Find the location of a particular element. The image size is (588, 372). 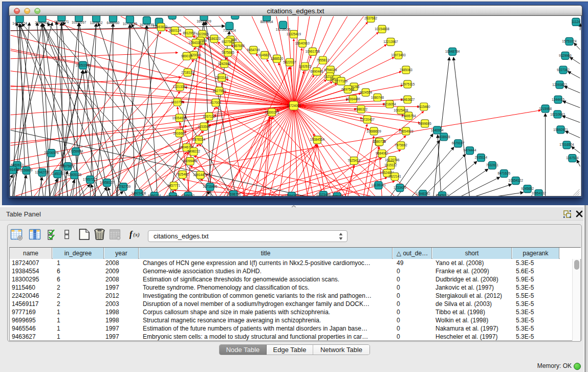

svg-text: 989013 is located at coordinates (187, 56).